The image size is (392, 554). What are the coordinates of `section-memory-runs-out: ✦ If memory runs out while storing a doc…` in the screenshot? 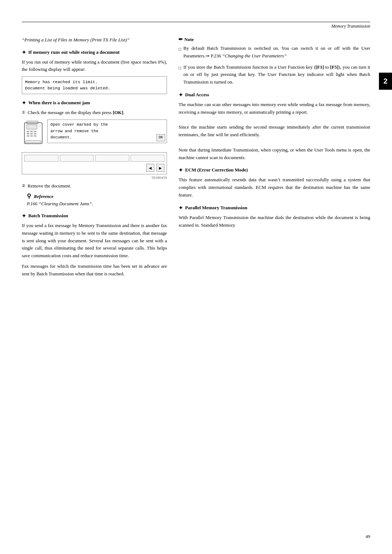 It's located at (94, 71).